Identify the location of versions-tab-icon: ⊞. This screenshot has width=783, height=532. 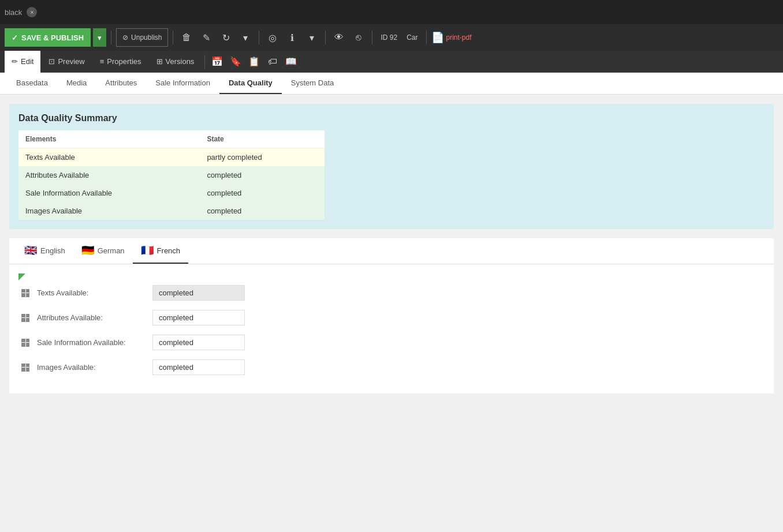
(159, 61).